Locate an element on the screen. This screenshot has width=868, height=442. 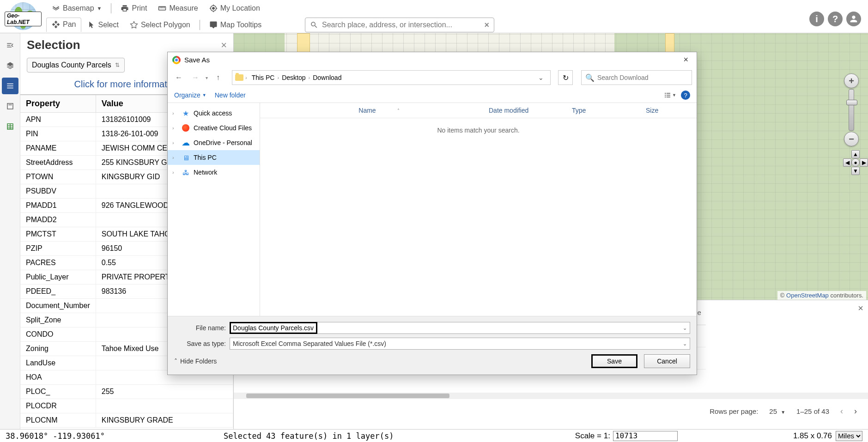
zoom-in-button: + is located at coordinates (851, 81).